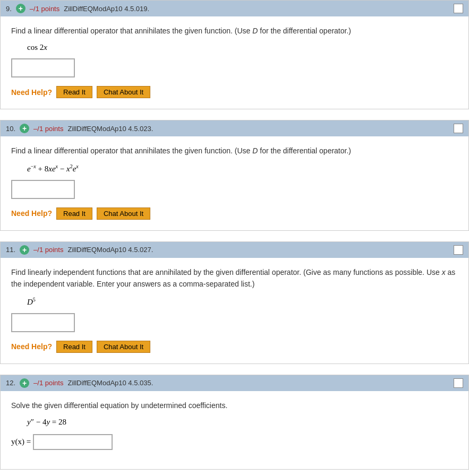 The image size is (469, 476). I want to click on q12-number: 12., so click(11, 383).